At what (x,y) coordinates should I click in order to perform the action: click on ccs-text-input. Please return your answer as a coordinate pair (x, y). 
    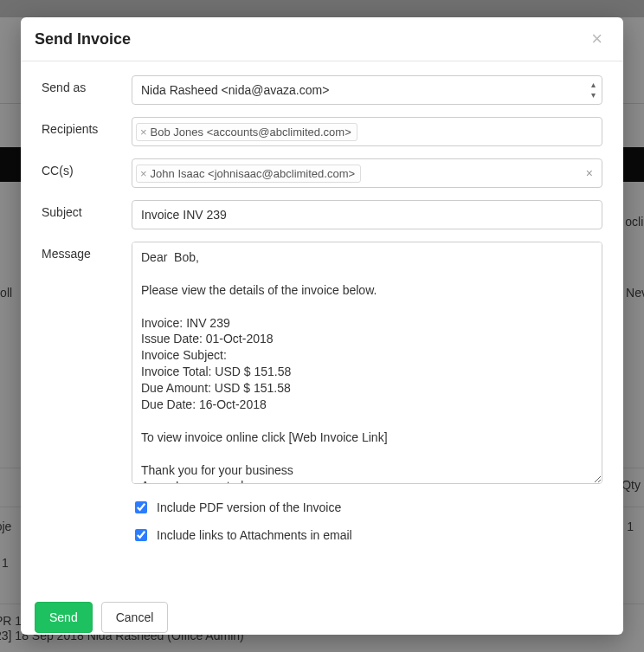
    Looking at the image, I should click on (471, 173).